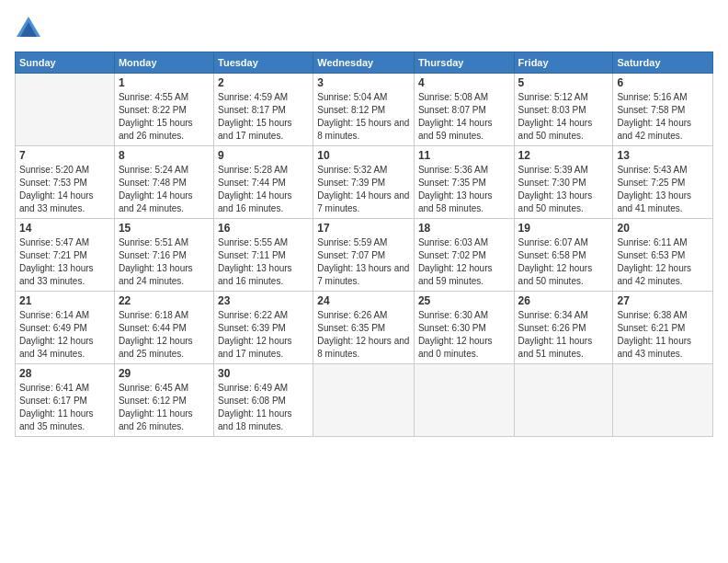  What do you see at coordinates (364, 155) in the screenshot?
I see `day-number: 10` at bounding box center [364, 155].